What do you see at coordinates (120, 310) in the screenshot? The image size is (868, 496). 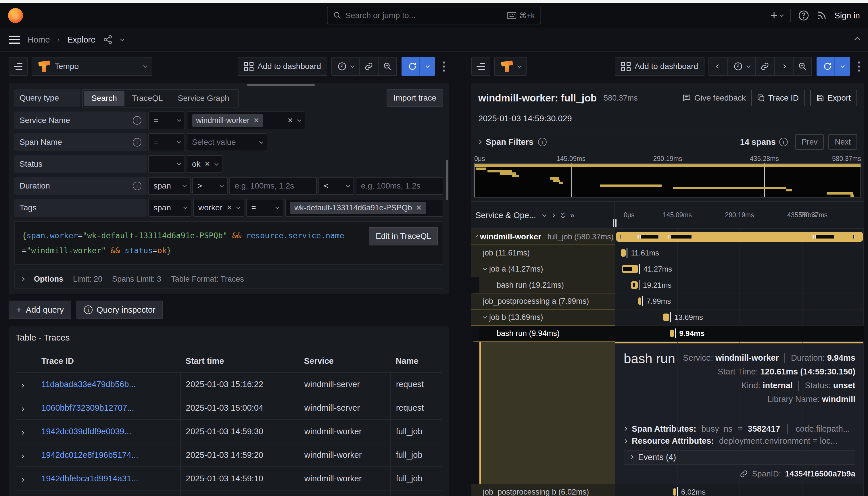 I see `query-inspector-button: iQuery inspector` at bounding box center [120, 310].